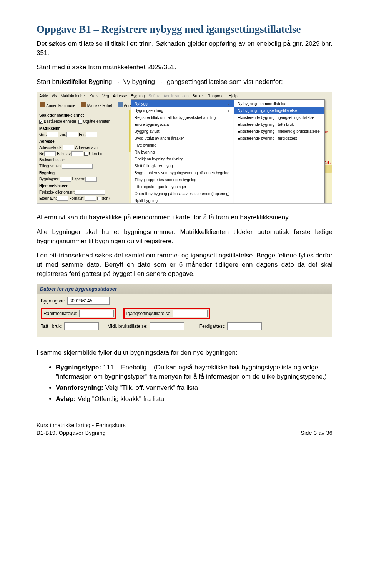  Describe the element at coordinates (194, 373) in the screenshot. I see `bullet-bygningstype: Bygningstype: 111 – Enebolig – (Du kan o…` at that location.